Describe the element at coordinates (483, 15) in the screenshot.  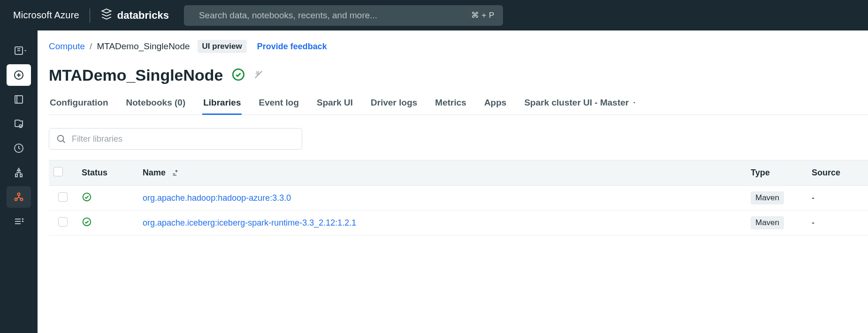
I see `search-shortcut: ⌘ + P` at that location.